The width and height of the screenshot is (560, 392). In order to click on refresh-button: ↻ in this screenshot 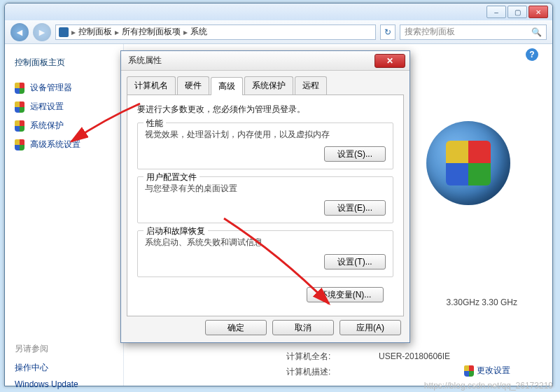, I will do `click(388, 32)`.